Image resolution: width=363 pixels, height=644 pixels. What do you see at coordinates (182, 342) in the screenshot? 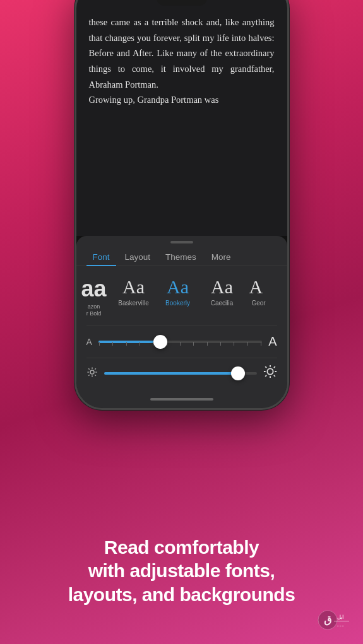
I see `font-size-row: A` at bounding box center [182, 342].